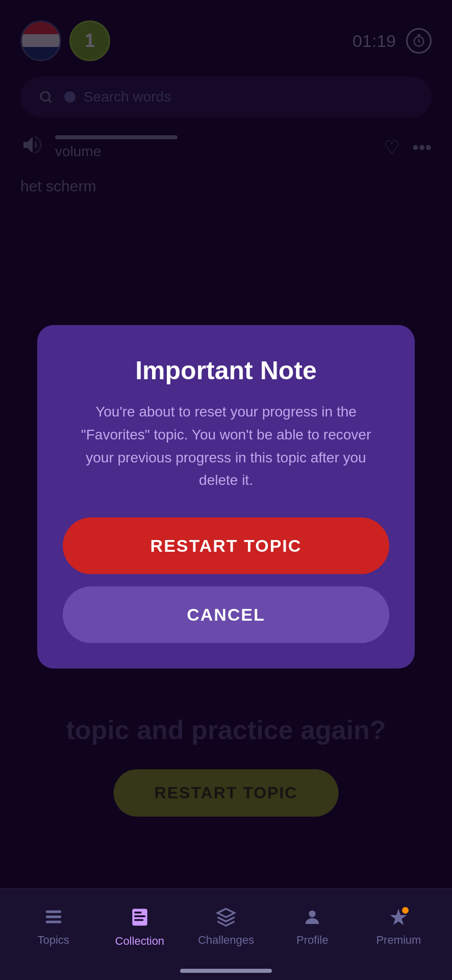 Image resolution: width=452 pixels, height=980 pixels. Describe the element at coordinates (54, 918) in the screenshot. I see `topics-icon-wrapper` at that location.